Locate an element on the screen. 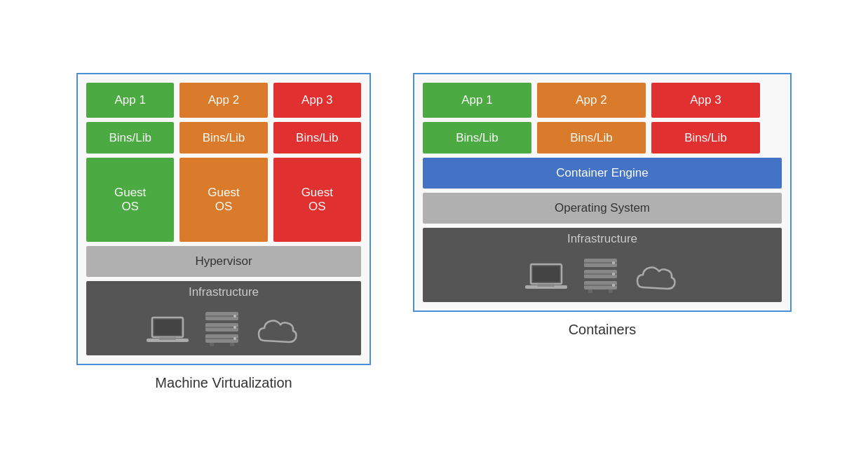 The height and width of the screenshot is (464, 868). vm-label: Machine Virtualization is located at coordinates (223, 383).